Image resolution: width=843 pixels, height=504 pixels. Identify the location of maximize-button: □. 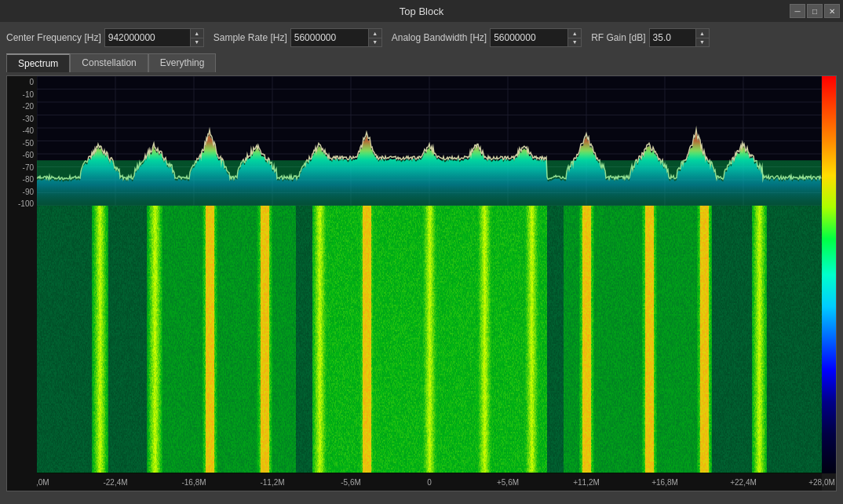
(815, 11).